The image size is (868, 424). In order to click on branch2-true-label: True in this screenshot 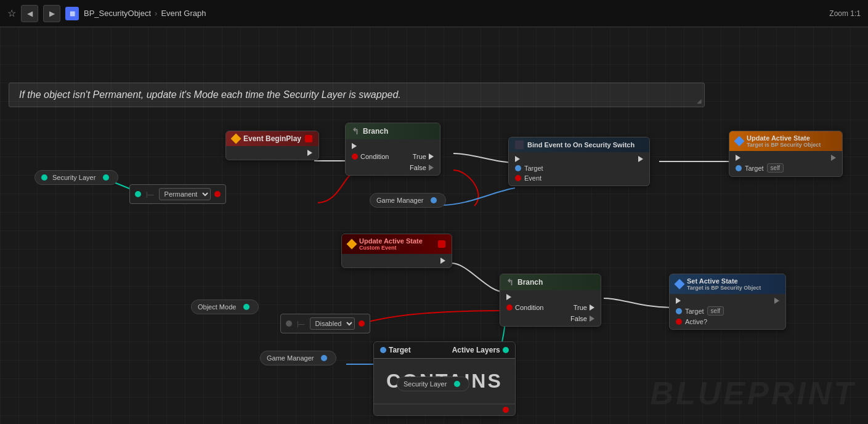, I will do `click(580, 308)`.